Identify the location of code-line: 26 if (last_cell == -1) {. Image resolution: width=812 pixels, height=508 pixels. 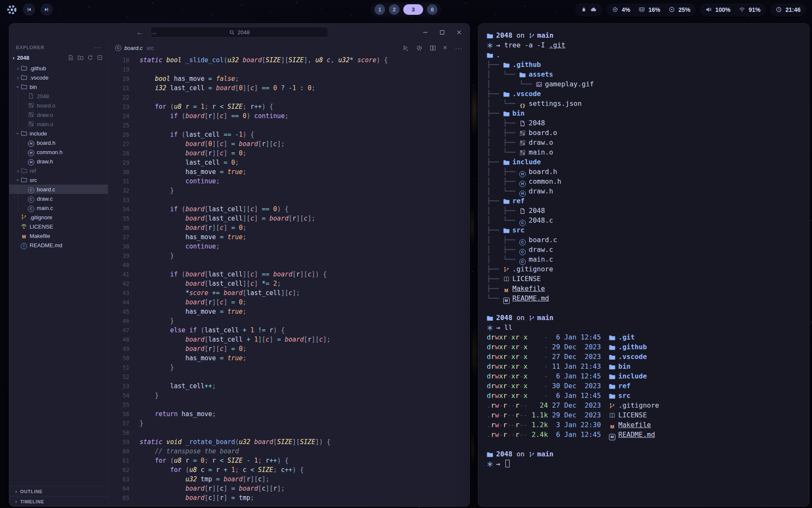
(289, 135).